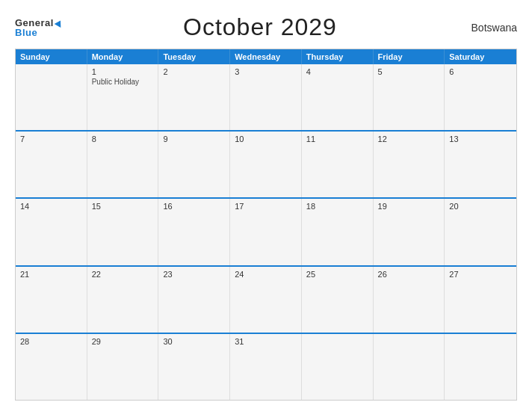  Describe the element at coordinates (480, 72) in the screenshot. I see `day-number: 6` at that location.